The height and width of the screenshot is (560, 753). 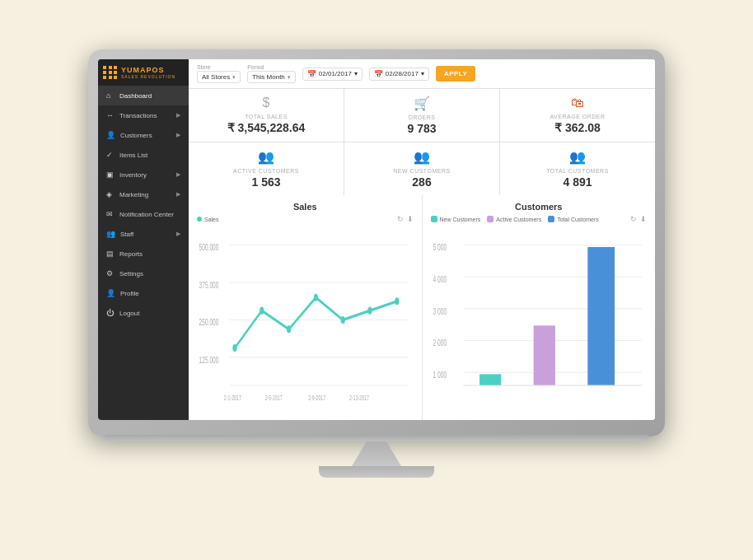 What do you see at coordinates (110, 313) in the screenshot?
I see `logout-nav-icon: ⏻` at bounding box center [110, 313].